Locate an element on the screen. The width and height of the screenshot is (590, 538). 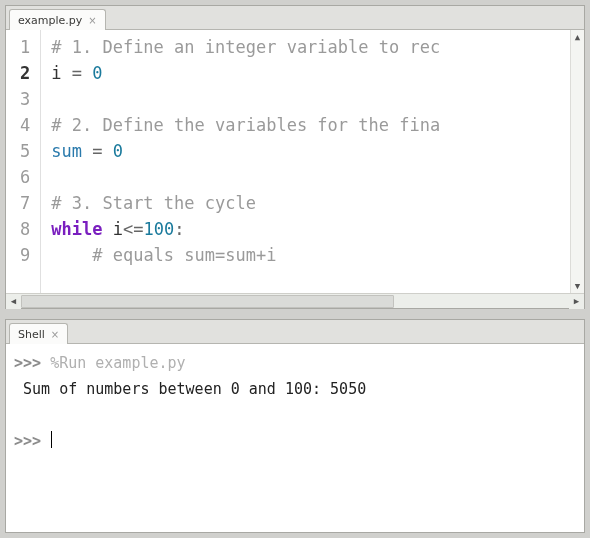
scroll-right-icon: ▶ is located at coordinates (576, 302).